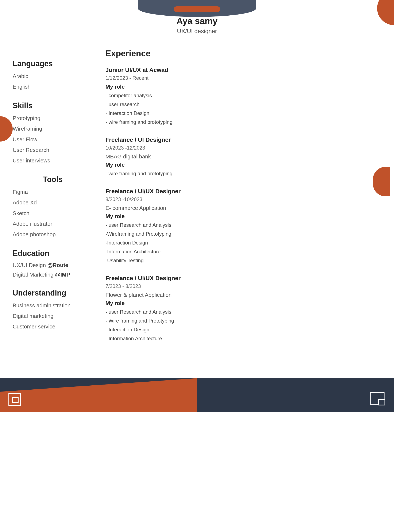 Image resolution: width=394 pixels, height=532 pixels. What do you see at coordinates (243, 260) in the screenshot?
I see `exp-role-item-2-4: -Usability Testing` at bounding box center [243, 260].